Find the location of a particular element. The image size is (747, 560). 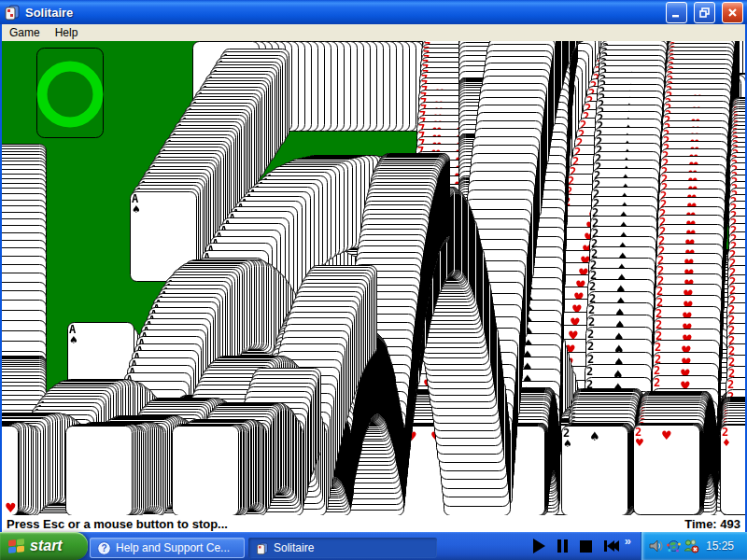

media-toolbar is located at coordinates (576, 546).